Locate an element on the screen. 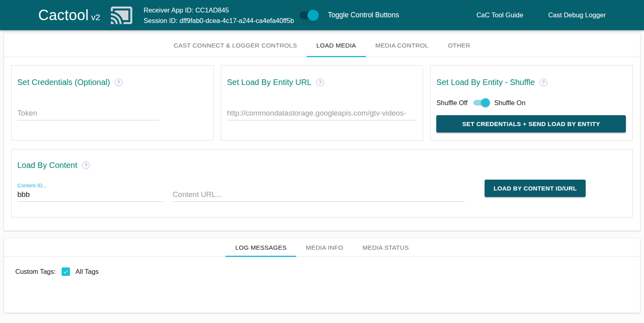  entity-url-title: Set Load By Entity URL is located at coordinates (269, 82).